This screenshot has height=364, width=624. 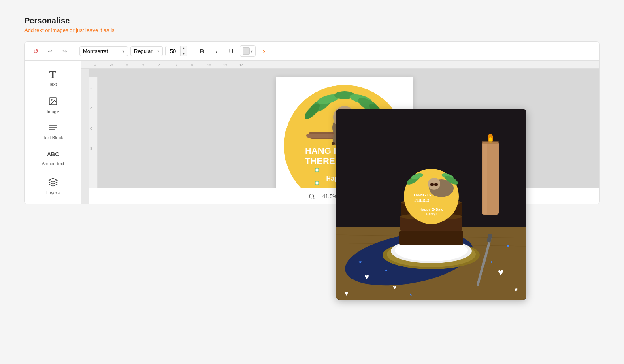 I want to click on font-style-chevron: ▾, so click(x=158, y=51).